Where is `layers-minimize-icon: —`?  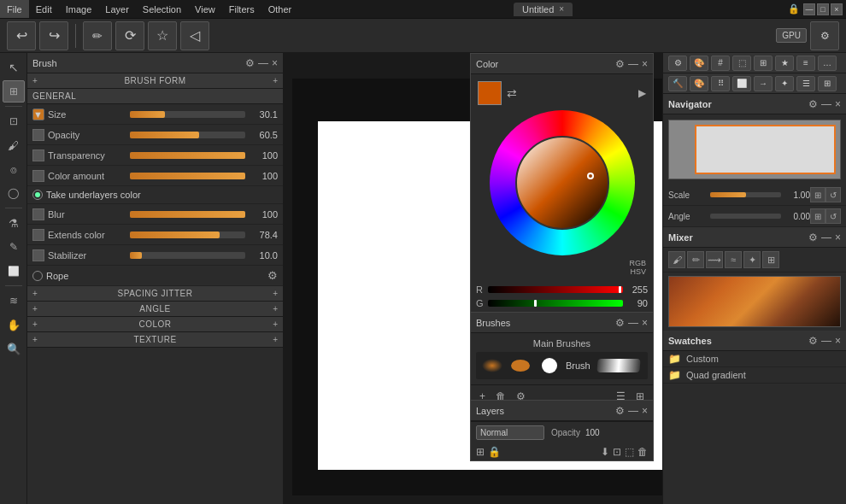
layers-minimize-icon: — is located at coordinates (633, 411).